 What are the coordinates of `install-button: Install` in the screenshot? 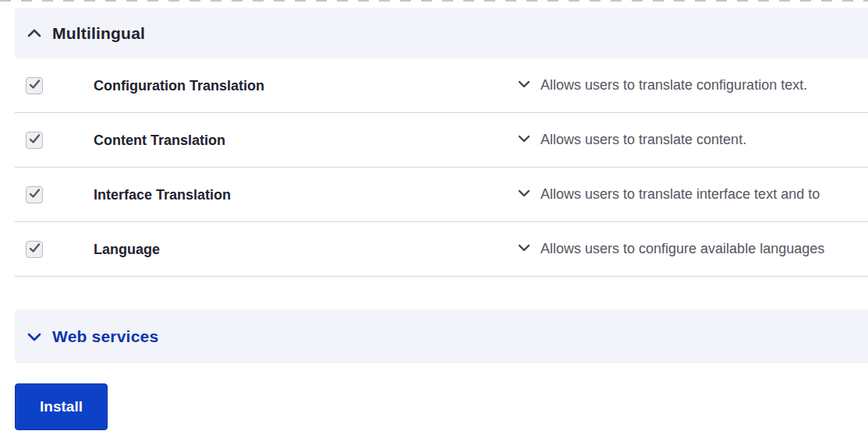 It's located at (61, 407).